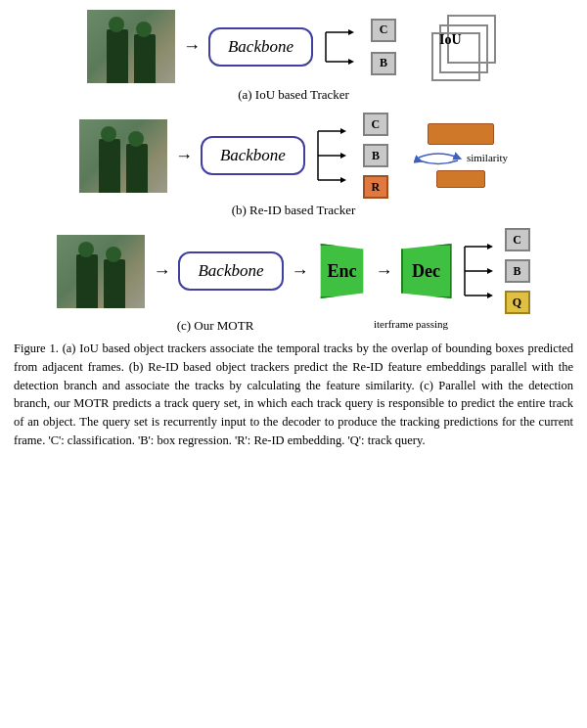 This screenshot has height=728, width=587. Describe the element at coordinates (184, 157) in the screenshot. I see `arrow-b1: →` at that location.